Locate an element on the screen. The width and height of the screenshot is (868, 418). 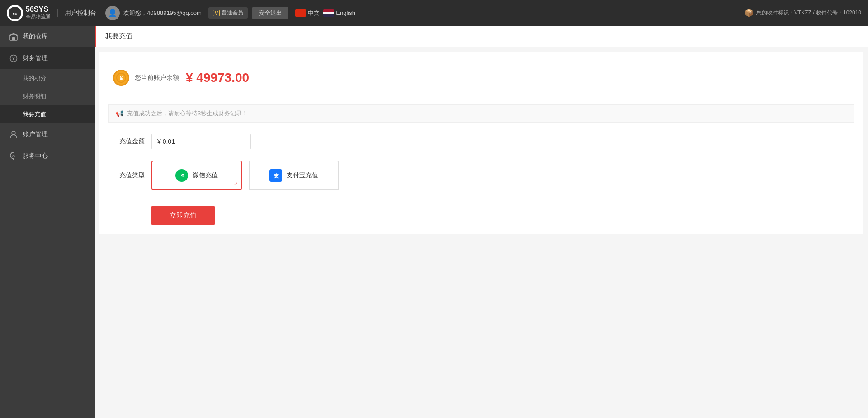
member-v-badge: V is located at coordinates (216, 13).